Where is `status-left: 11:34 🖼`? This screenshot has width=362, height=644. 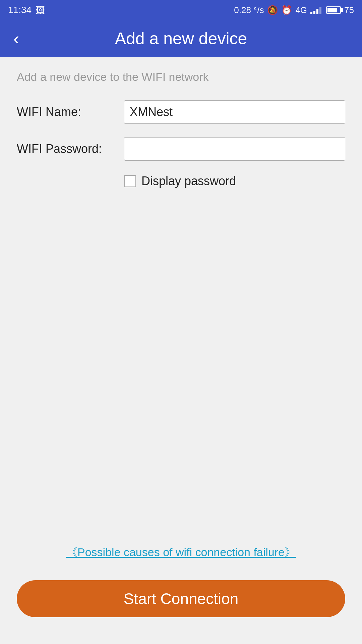 status-left: 11:34 🖼 is located at coordinates (26, 10).